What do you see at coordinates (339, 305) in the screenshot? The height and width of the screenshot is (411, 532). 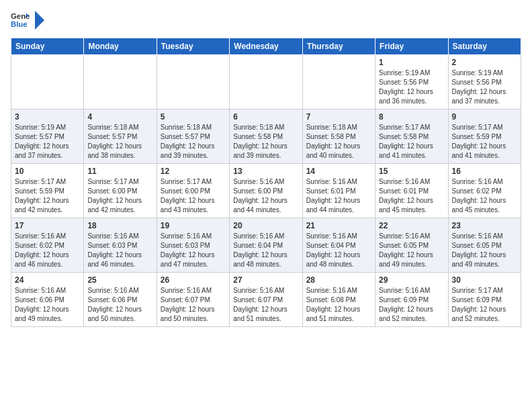 I see `day-info: Sunrise: 5:16 AM Sunset: 6:08 PM Dayligh…` at bounding box center [339, 305].